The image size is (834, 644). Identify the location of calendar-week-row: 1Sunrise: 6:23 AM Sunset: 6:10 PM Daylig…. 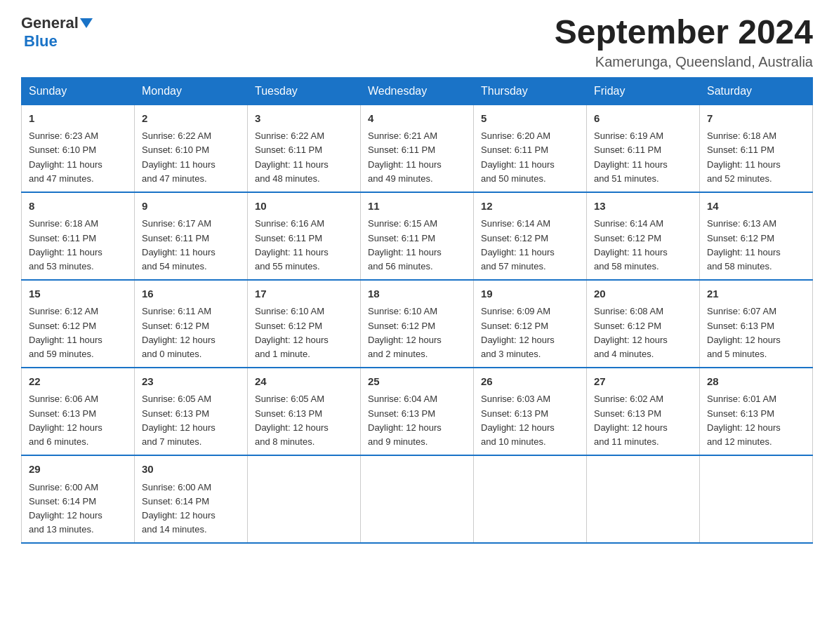
(417, 149).